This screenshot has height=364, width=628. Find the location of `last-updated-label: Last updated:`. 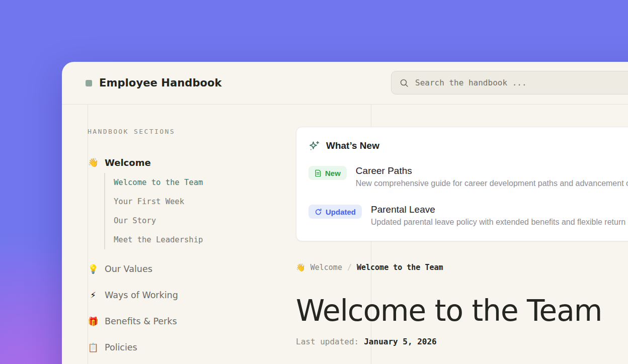

last-updated-label: Last updated: is located at coordinates (327, 342).